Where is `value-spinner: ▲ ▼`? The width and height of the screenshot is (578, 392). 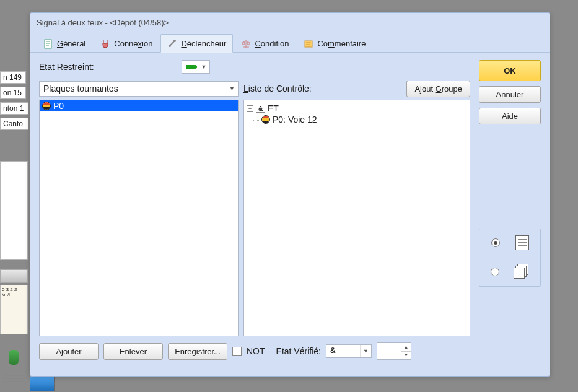 value-spinner: ▲ ▼ is located at coordinates (394, 351).